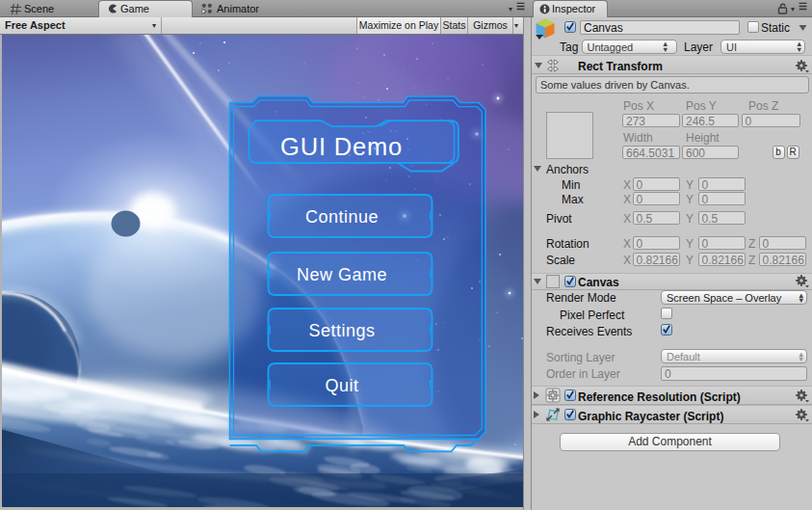 This screenshot has width=812, height=510. I want to click on svg-text: Quit, so click(341, 386).